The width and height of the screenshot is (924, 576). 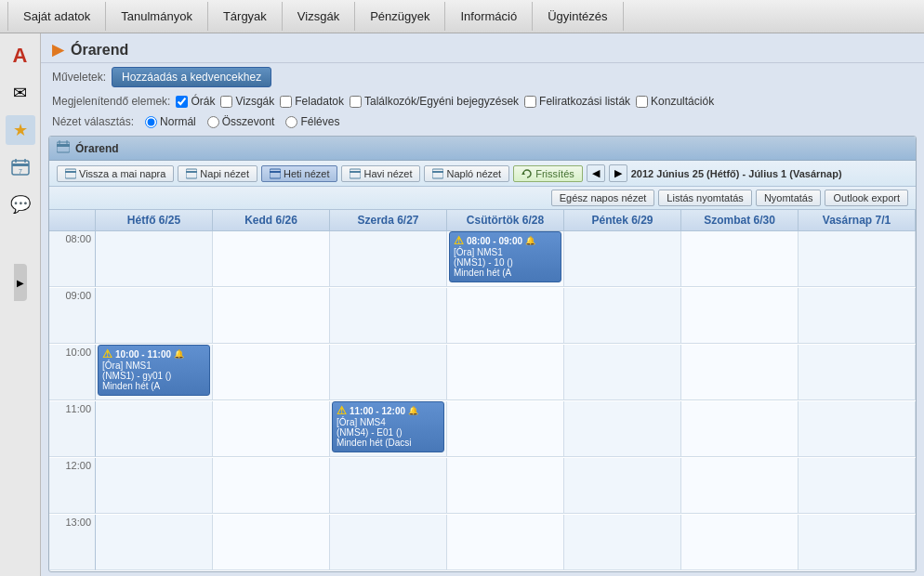 What do you see at coordinates (319, 17) in the screenshot?
I see `nav-item-vizsgak: Vizsgák` at bounding box center [319, 17].